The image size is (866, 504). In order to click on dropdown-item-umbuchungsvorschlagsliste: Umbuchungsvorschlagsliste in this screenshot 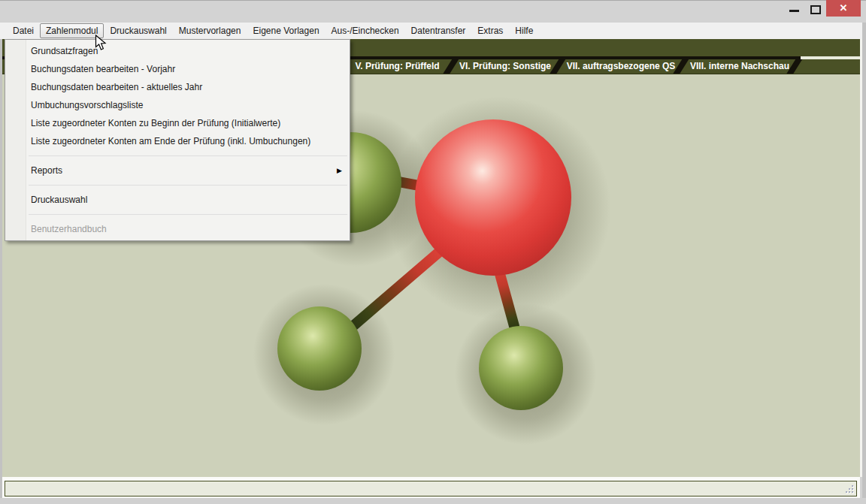, I will do `click(177, 105)`.